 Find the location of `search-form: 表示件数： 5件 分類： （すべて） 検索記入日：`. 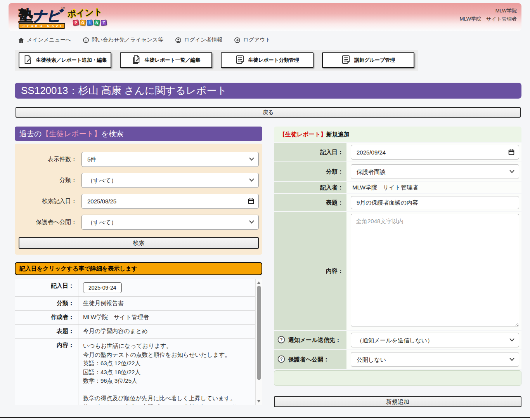

search-form: 表示件数： 5件 分類： （すべて） 検索記入日： is located at coordinates (139, 199).